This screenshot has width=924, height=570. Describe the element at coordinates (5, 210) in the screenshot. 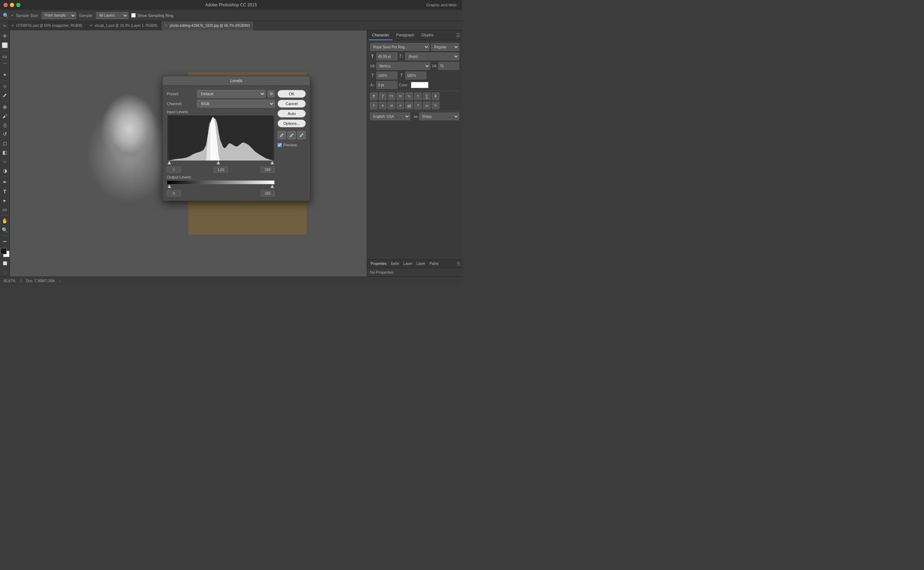

I see `shape-tool: ▭` at that location.